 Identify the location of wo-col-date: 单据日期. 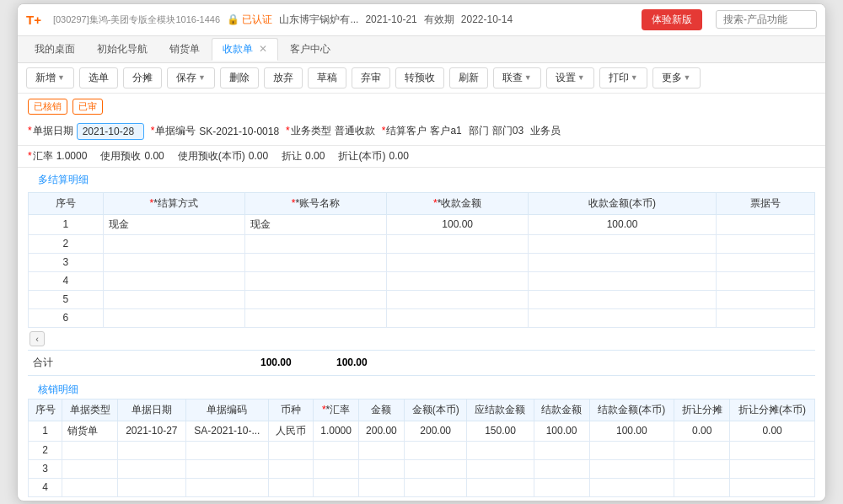
(152, 410).